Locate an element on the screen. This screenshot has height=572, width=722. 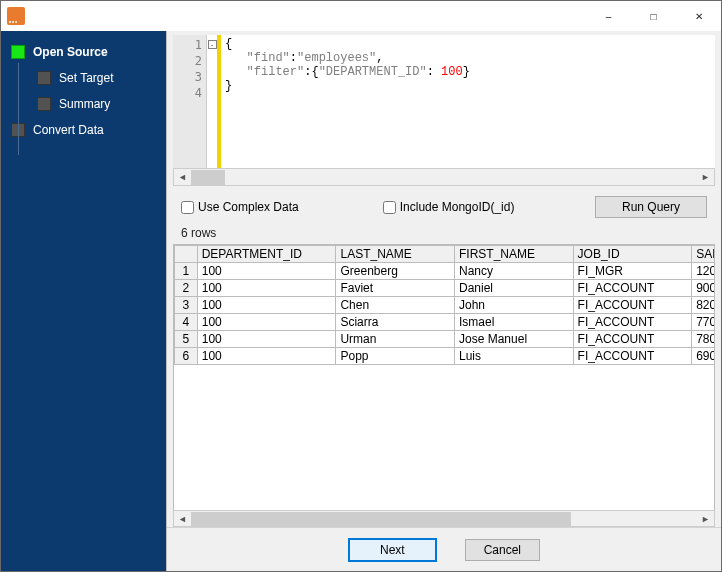
table-row: 6100PoppLuisFI_ACCOUNT6900LPOPP1 is located at coordinates (445, 356).